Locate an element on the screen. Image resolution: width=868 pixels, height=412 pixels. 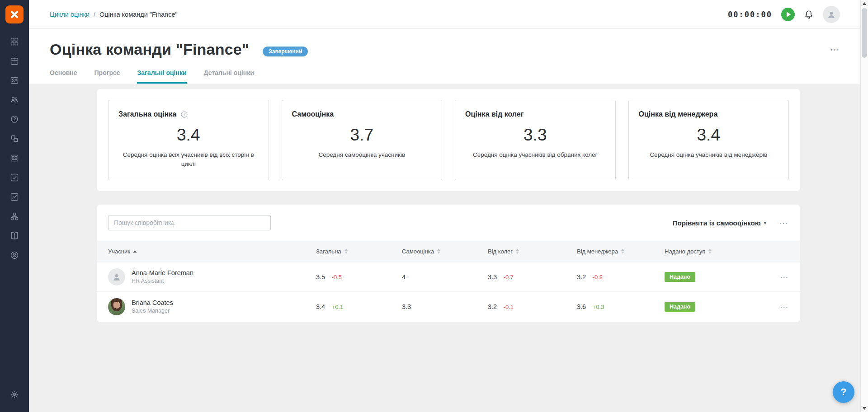
tab-progress: Прогрес is located at coordinates (108, 76).